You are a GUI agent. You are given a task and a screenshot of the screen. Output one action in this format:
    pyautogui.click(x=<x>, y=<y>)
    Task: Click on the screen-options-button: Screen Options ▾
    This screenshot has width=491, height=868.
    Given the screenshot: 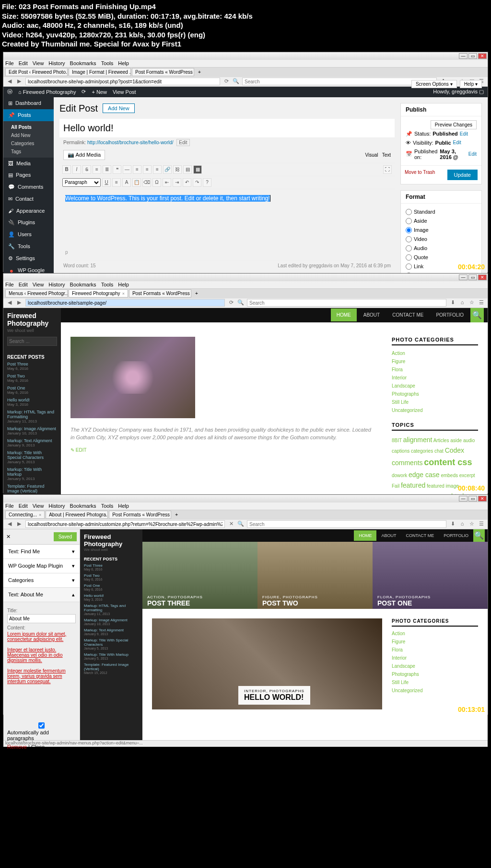 What is the action you would take?
    pyautogui.click(x=434, y=84)
    